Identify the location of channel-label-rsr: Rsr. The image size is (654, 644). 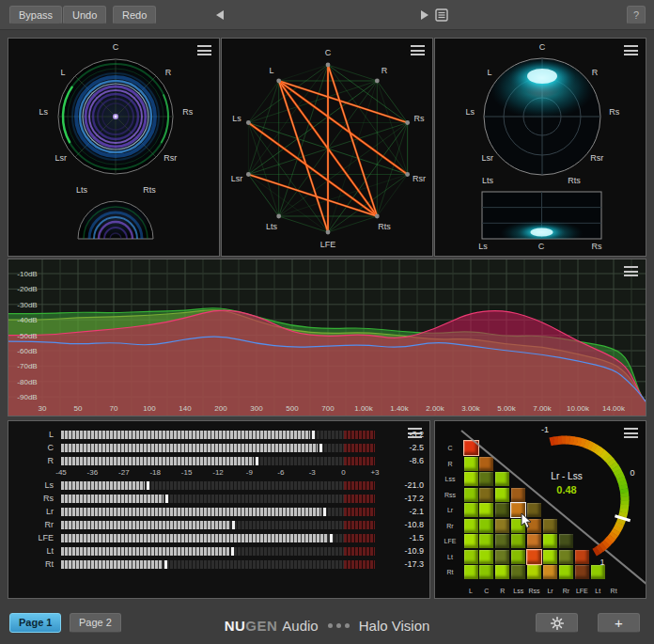
(170, 158).